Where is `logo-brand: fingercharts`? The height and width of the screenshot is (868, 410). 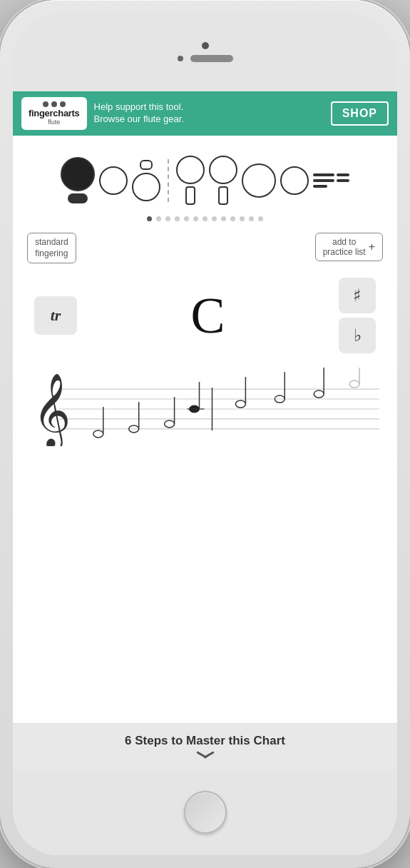 logo-brand: fingercharts is located at coordinates (54, 113).